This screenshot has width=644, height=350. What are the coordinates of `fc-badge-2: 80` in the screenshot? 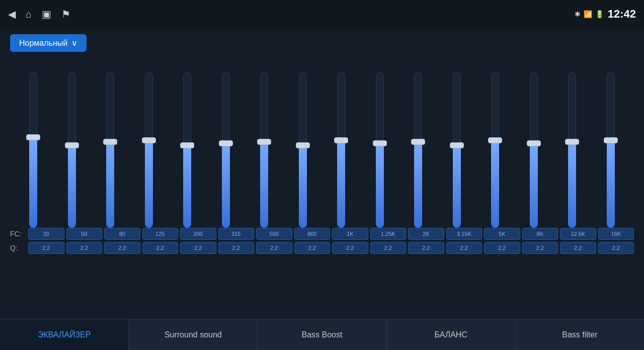 It's located at (122, 234).